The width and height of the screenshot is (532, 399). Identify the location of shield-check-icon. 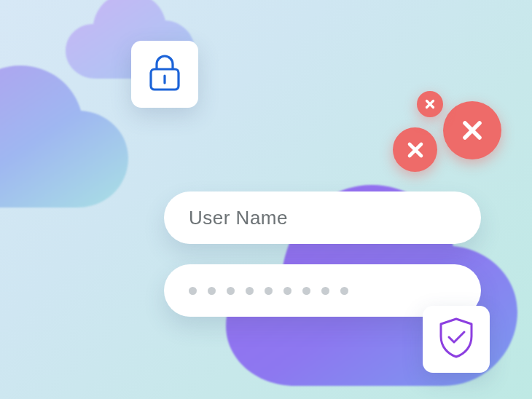
(456, 339).